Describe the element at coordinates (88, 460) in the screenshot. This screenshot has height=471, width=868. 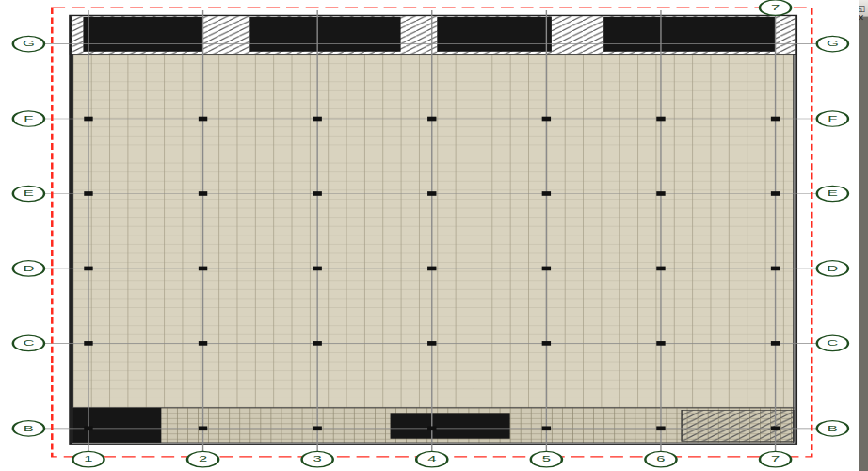
I see `svg-text: 1` at that location.